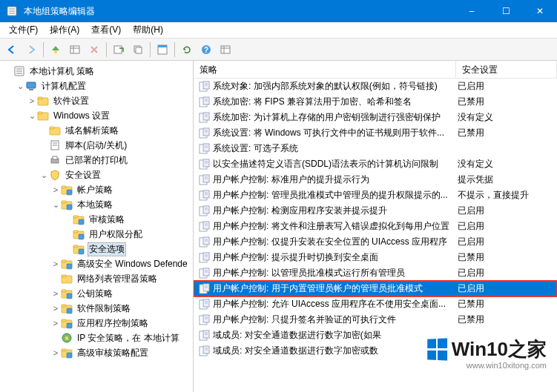  Describe the element at coordinates (96, 234) in the screenshot. I see `tree-node: 用户权限分配` at that location.